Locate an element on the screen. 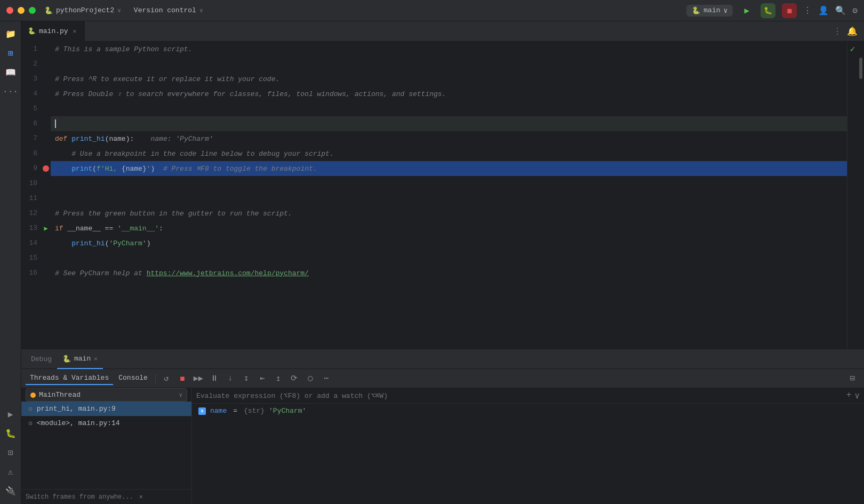  sidebar-item-more: ··· is located at coordinates (11, 92).